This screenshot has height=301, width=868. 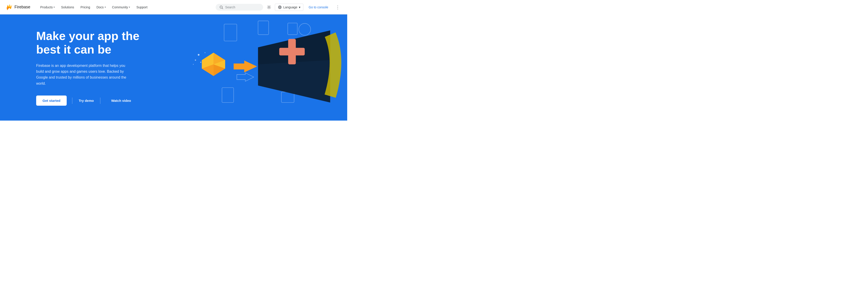 I want to click on hero-illustration-svg, so click(x=252, y=67).